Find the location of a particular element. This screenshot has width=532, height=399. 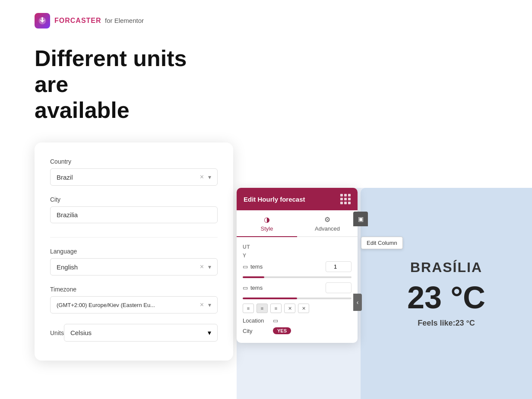

weather-temp: 23 °C is located at coordinates (446, 298).